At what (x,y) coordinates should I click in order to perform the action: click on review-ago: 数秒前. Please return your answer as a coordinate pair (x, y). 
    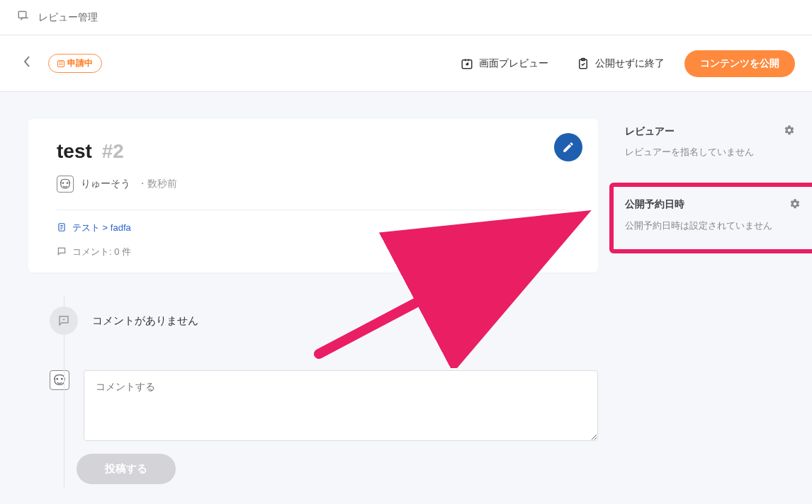
    Looking at the image, I should click on (162, 183).